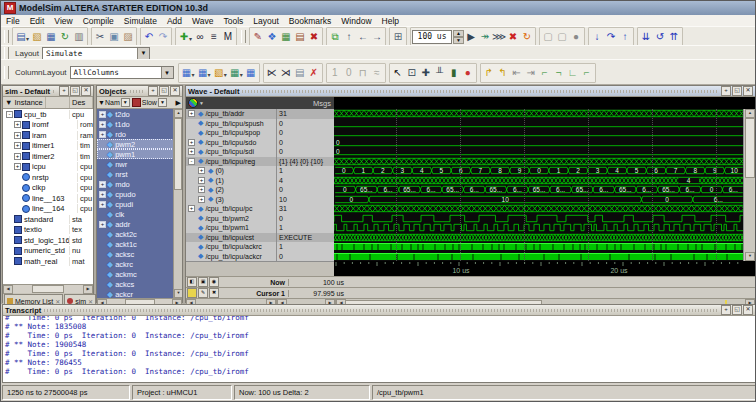  What do you see at coordinates (306, 200) in the screenshot?
I see `wave-signal-value: 10` at bounding box center [306, 200].